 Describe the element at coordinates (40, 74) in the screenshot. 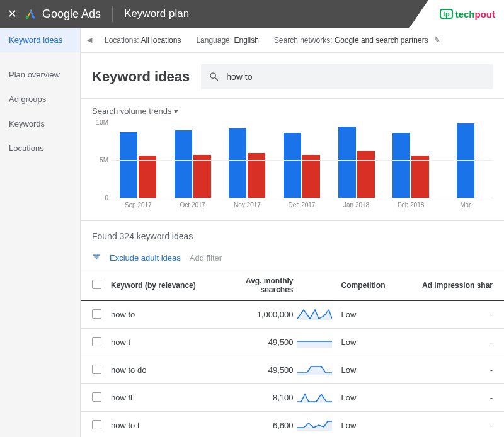

I see `sidebar-item-plan-overview: Plan overview` at that location.